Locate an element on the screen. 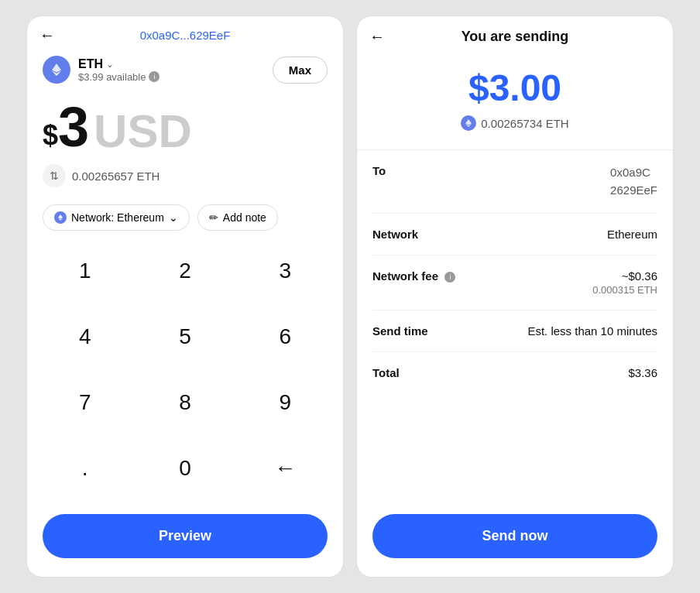  key-7: 7 is located at coordinates (85, 403).